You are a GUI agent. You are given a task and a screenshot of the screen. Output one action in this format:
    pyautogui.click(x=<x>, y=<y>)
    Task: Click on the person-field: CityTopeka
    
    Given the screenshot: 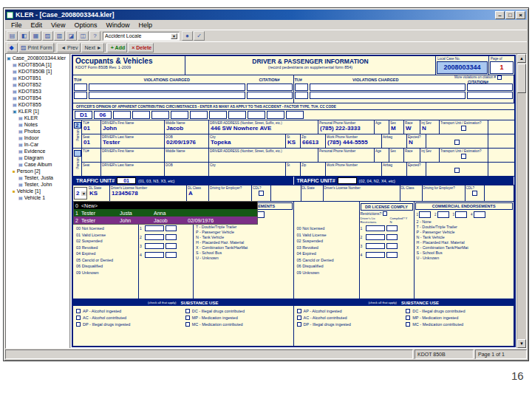 What is the action you would take?
    pyautogui.click(x=248, y=141)
    